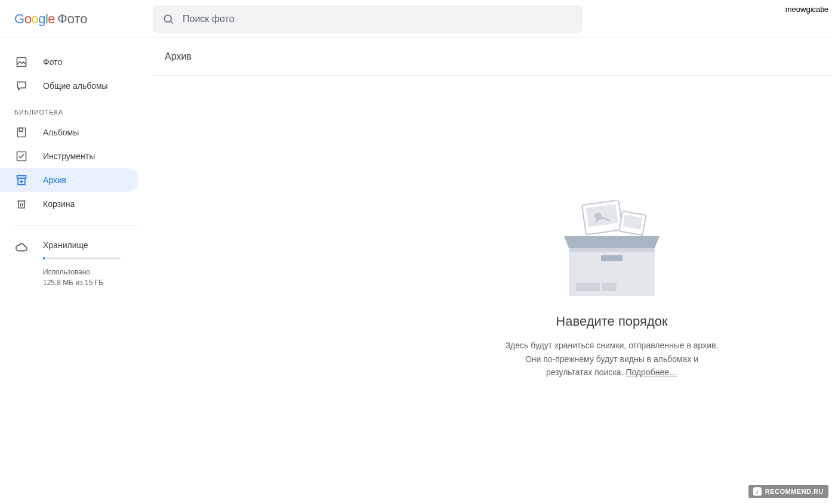  I want to click on storage-usage-value: 125,8 МБ из 15 ГБ, so click(91, 283).